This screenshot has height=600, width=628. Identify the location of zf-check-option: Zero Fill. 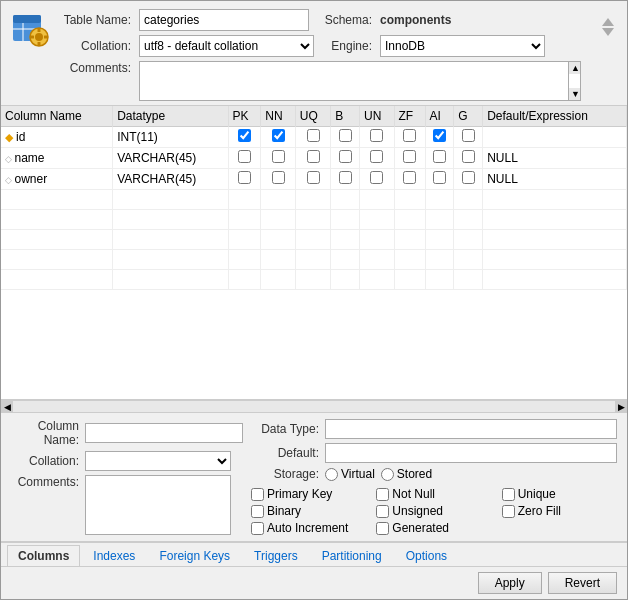
(560, 511).